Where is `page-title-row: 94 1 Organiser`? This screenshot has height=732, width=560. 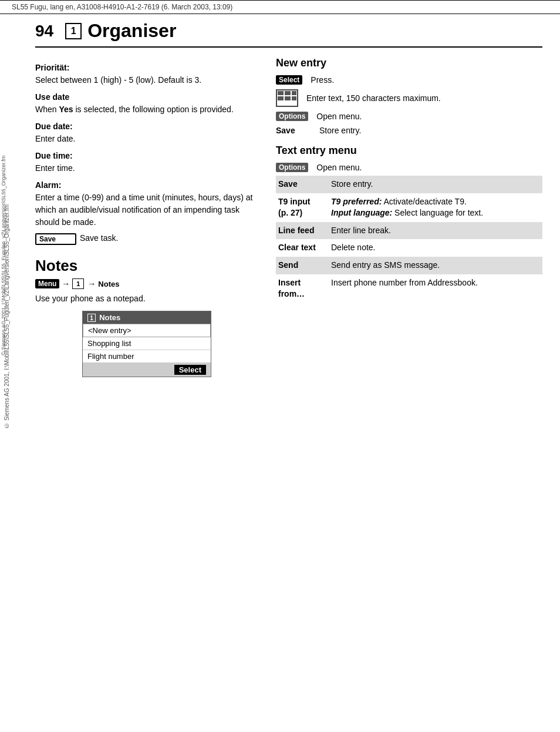 page-title-row: 94 1 Organiser is located at coordinates (289, 34).